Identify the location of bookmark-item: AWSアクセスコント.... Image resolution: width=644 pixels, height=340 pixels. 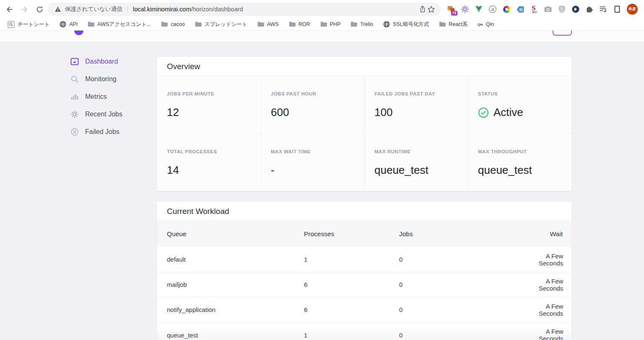
(119, 24).